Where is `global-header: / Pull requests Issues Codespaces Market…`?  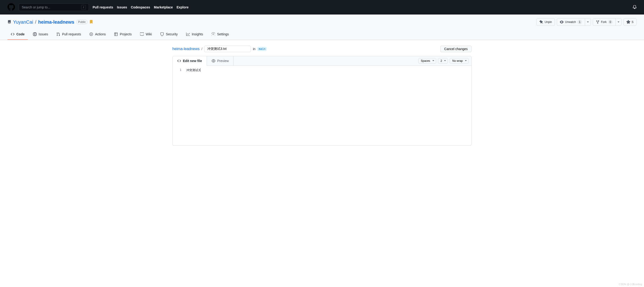 global-header: / Pull requests Issues Codespaces Market… is located at coordinates (322, 7).